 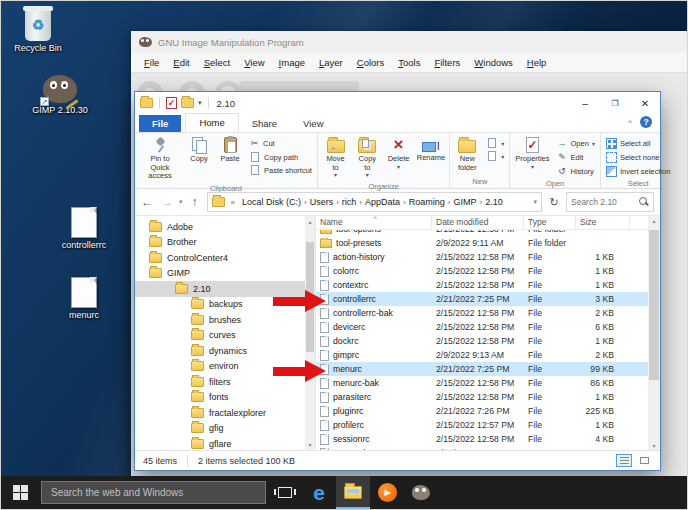 I want to click on breadcrumb-item: Local Disk (C:), so click(x=272, y=202).